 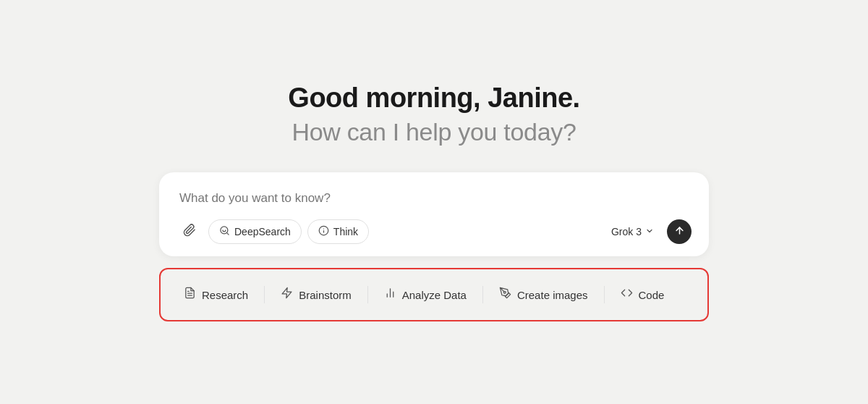 What do you see at coordinates (505, 295) in the screenshot?
I see `images-icon` at bounding box center [505, 295].